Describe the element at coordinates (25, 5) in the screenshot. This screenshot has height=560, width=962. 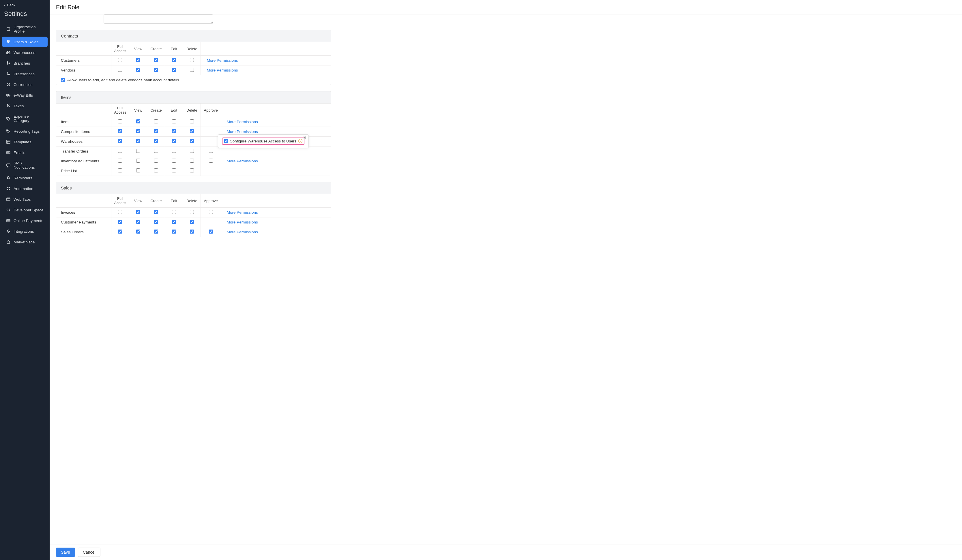
I see `back-link: ‹ Back` at that location.